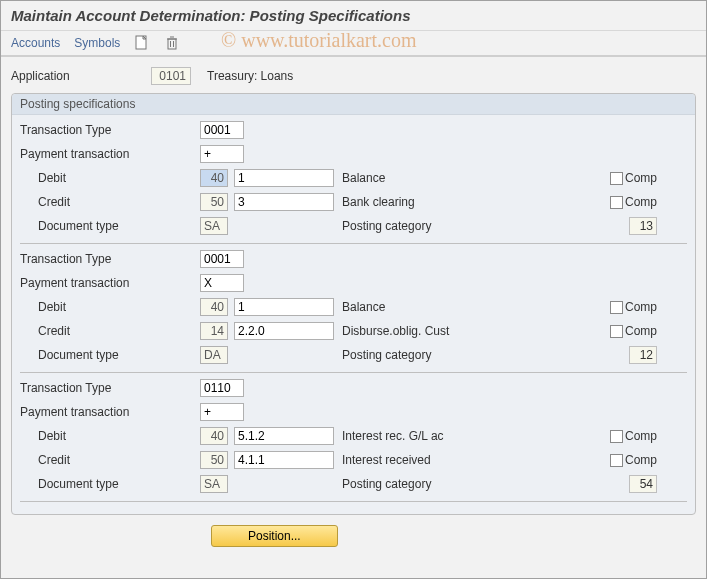  I want to click on window-title: Maintain Account Determination: Posting …, so click(354, 16).